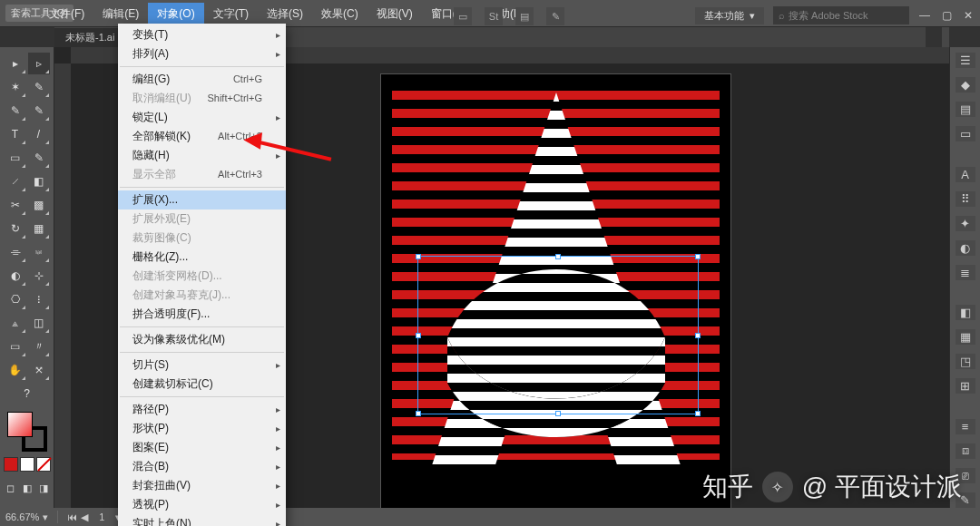 This screenshot has width=980, height=526. I want to click on tool-button: ✂, so click(15, 205).